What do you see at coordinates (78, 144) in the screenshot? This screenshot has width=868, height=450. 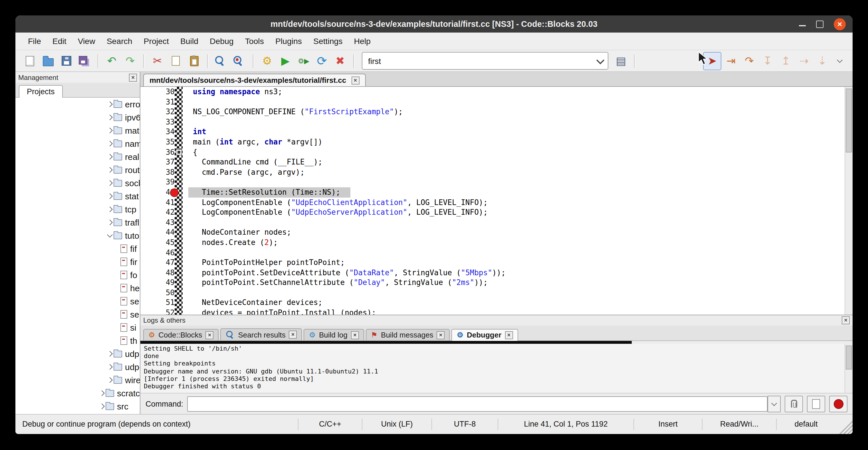 I see `tree-item-nam: nam` at bounding box center [78, 144].